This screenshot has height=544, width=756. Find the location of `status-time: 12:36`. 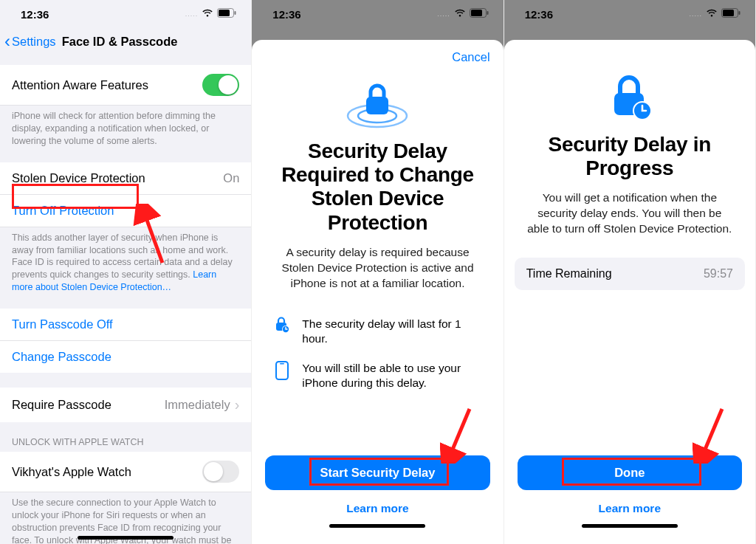

status-time: 12:36 is located at coordinates (35, 15).